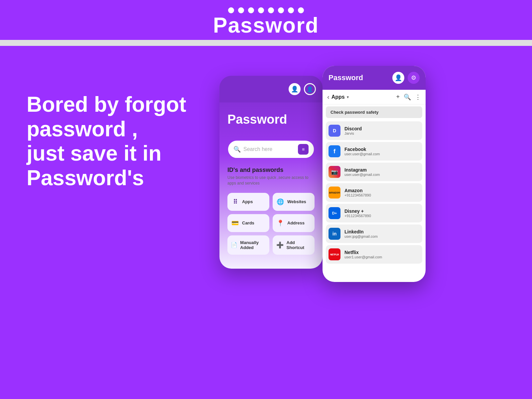 Image resolution: width=532 pixels, height=399 pixels. I want to click on app-name-amazon: Amazon, so click(382, 191).